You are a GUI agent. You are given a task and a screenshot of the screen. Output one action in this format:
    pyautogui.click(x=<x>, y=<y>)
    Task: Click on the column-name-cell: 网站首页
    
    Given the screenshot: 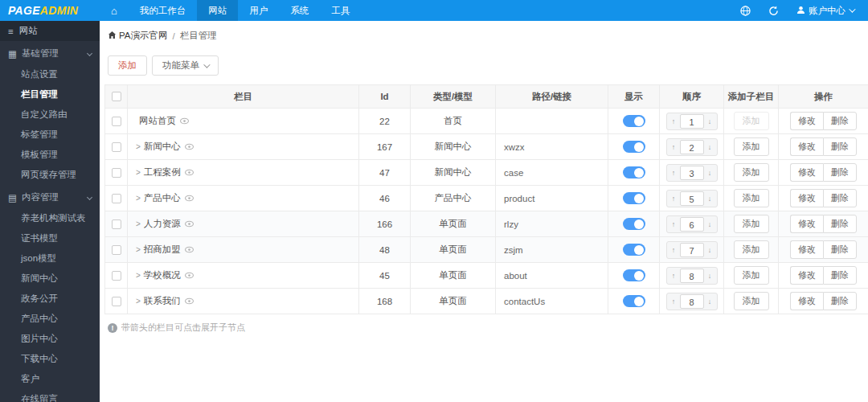 What is the action you would take?
    pyautogui.click(x=244, y=121)
    